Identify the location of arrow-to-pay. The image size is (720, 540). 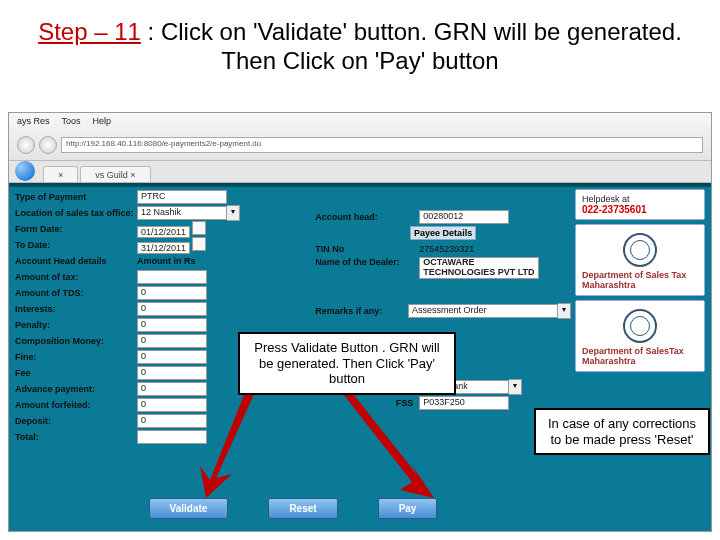
(385, 444).